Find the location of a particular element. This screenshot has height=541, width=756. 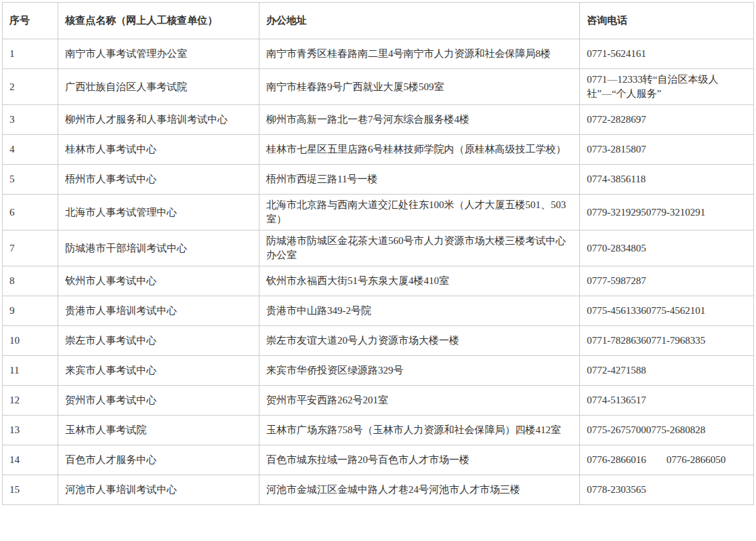

cell-phone: 0772-4271588 is located at coordinates (667, 371).